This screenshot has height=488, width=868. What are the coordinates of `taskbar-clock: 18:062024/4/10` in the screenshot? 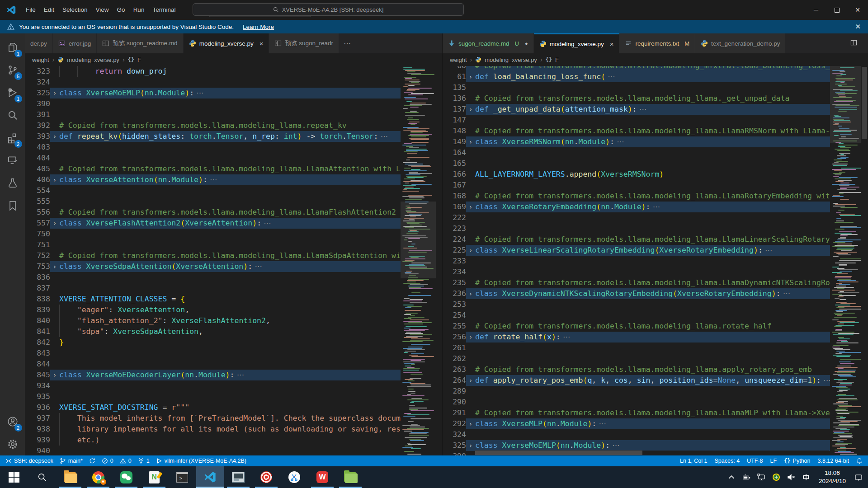 It's located at (832, 477).